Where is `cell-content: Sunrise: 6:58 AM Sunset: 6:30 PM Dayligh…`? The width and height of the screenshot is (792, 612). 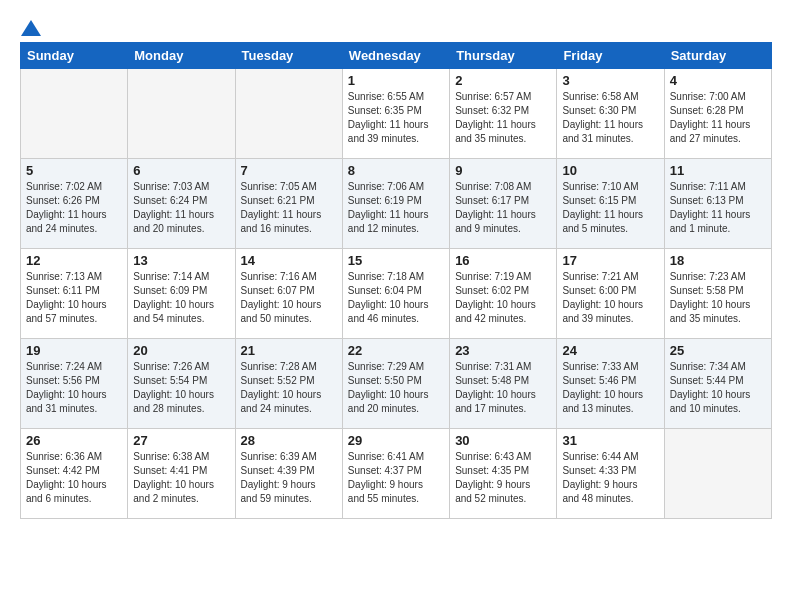 cell-content: Sunrise: 6:58 AM Sunset: 6:30 PM Dayligh… is located at coordinates (610, 118).